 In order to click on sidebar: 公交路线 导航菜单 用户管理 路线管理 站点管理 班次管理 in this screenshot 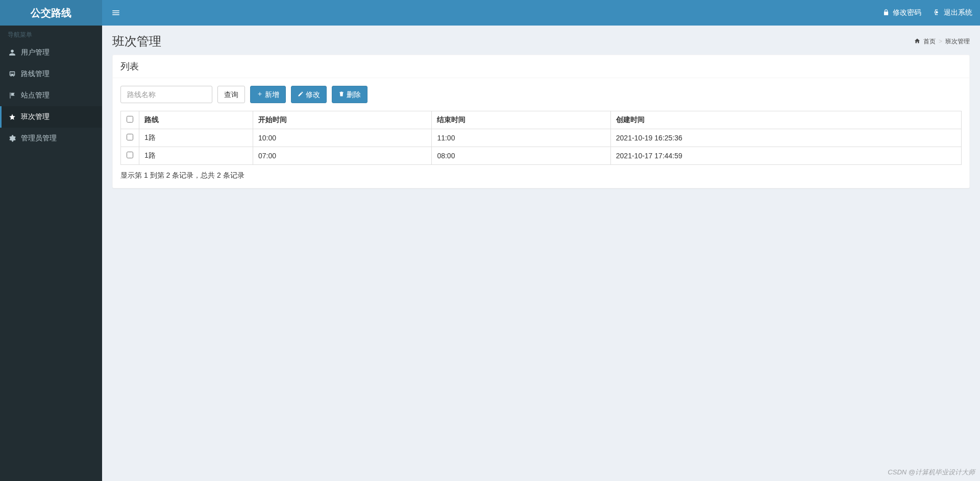, I will do `click(51, 240)`.